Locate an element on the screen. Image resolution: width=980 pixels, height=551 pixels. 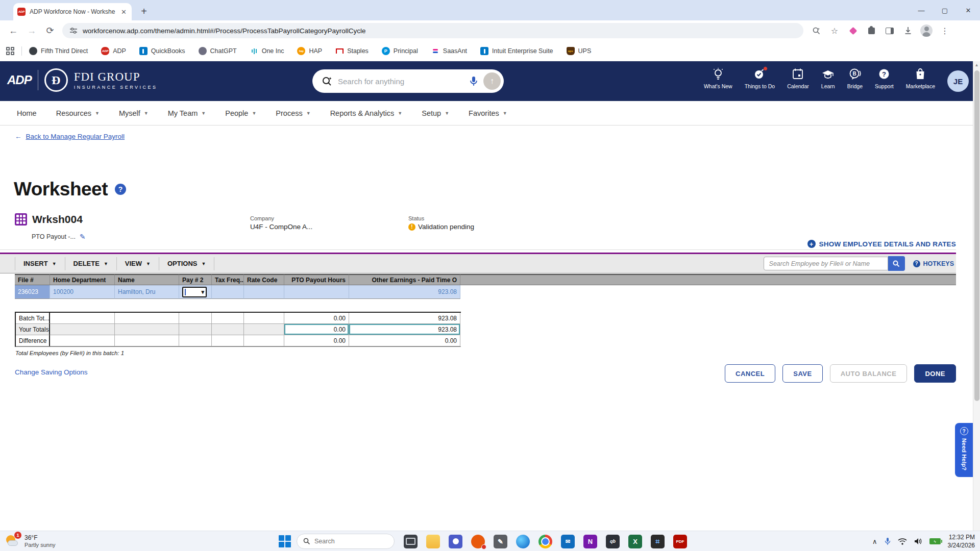
search-submit-button: ↑ is located at coordinates (492, 81).